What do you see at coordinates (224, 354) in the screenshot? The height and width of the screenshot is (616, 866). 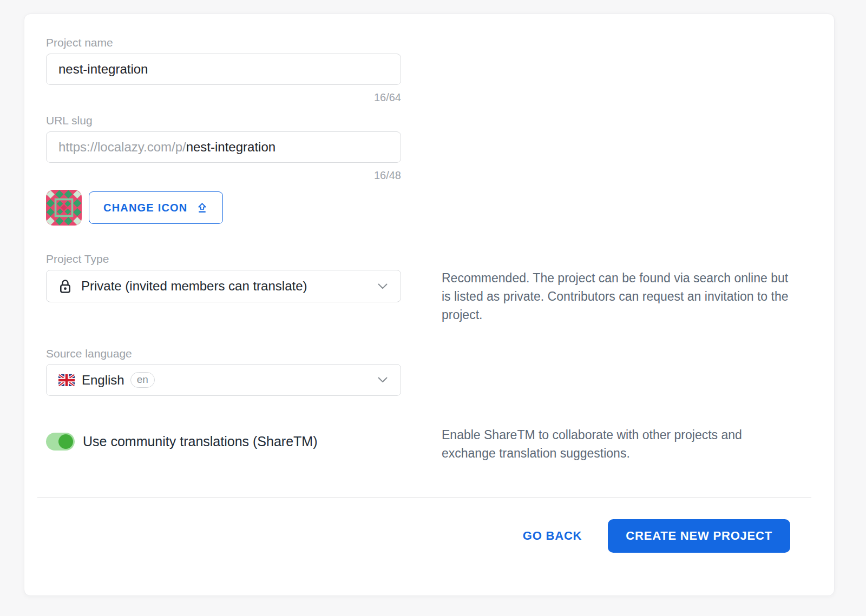 I see `source-language-label: Source language` at bounding box center [224, 354].